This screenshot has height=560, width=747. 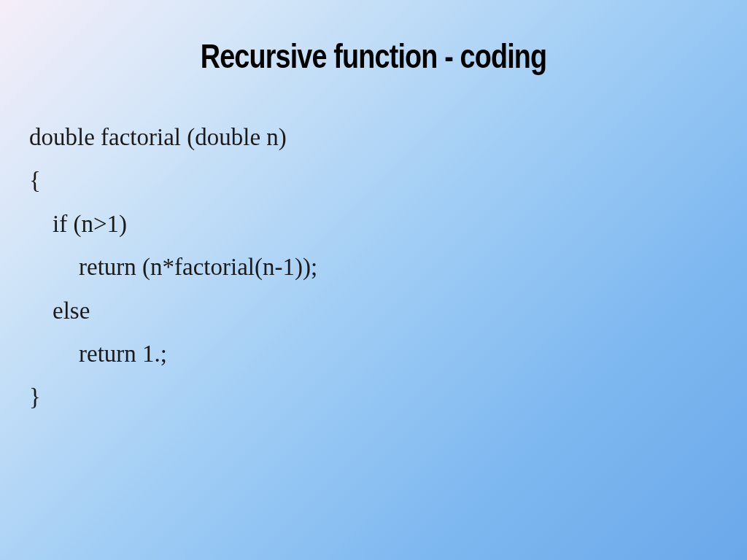 I want to click on code-line-2: {, so click(x=374, y=181).